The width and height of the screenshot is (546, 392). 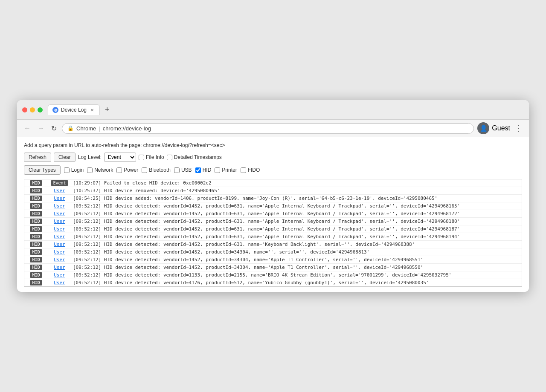 I want to click on refresh-button: Refresh, so click(x=38, y=157).